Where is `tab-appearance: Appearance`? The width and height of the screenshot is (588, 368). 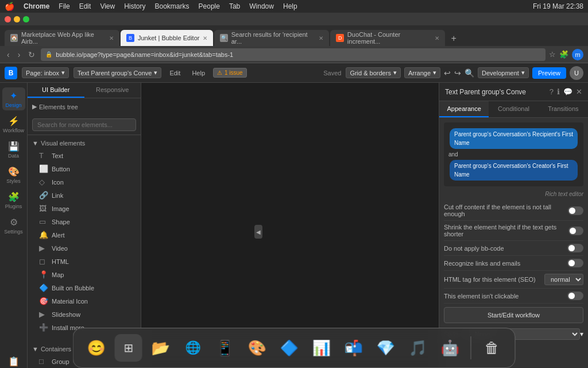
tab-appearance: Appearance is located at coordinates (464, 109).